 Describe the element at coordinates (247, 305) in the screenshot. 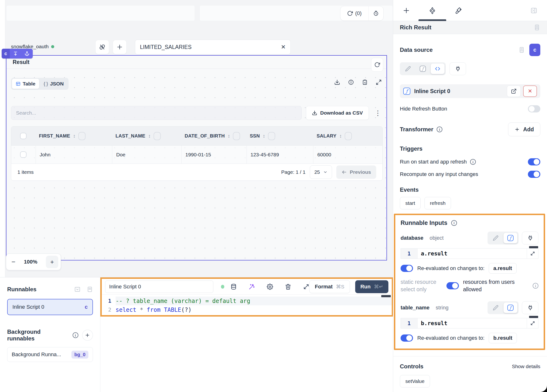

I see `code-area: 1 -- ? table_name (varchar) = default ar…` at that location.